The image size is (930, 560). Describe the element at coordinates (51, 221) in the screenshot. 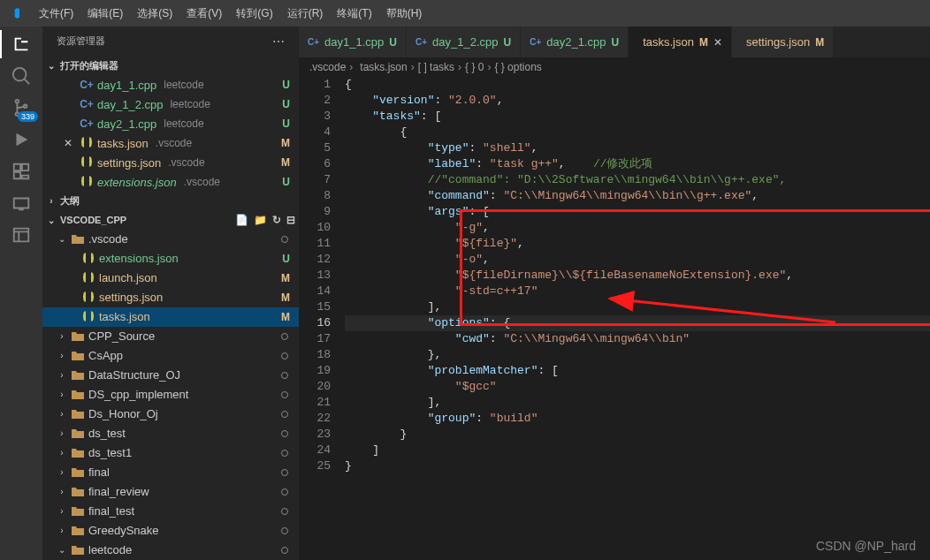

I see `chevron-down-icon: ⌄` at that location.